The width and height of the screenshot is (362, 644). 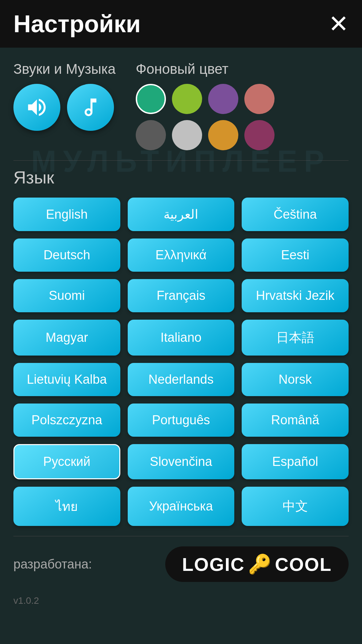 What do you see at coordinates (53, 564) in the screenshot?
I see `developed-label: разработана:` at bounding box center [53, 564].